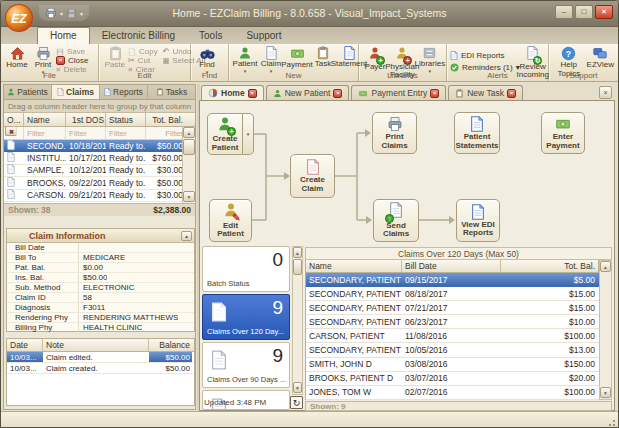 The width and height of the screenshot is (619, 428). Describe the element at coordinates (264, 36) in the screenshot. I see `ribbon-tab-support: Support` at that location.